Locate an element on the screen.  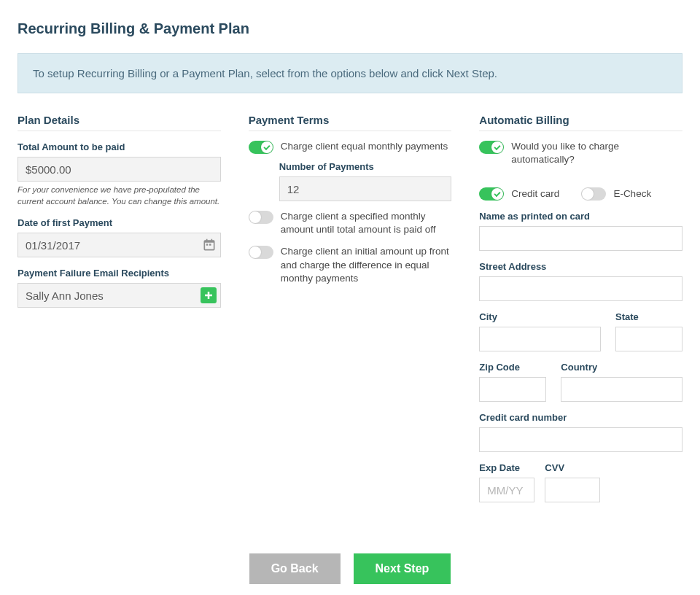
city-input is located at coordinates (540, 339).